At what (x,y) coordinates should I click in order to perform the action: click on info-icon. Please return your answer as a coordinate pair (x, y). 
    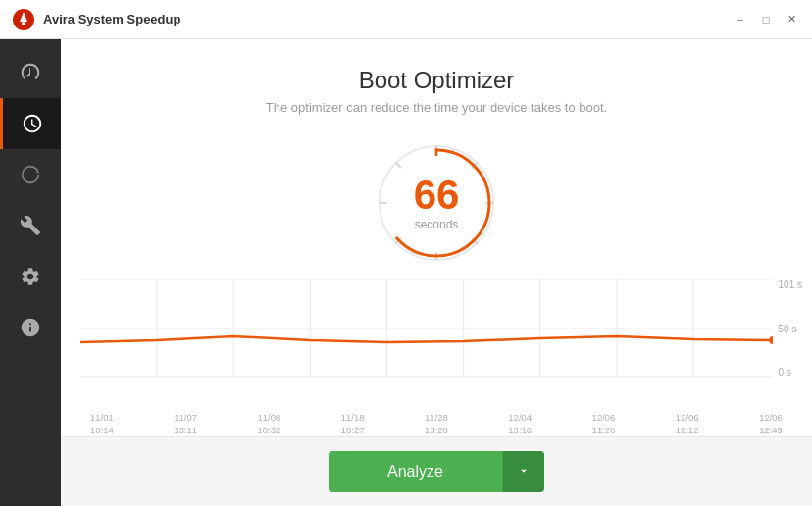
    Looking at the image, I should click on (30, 328).